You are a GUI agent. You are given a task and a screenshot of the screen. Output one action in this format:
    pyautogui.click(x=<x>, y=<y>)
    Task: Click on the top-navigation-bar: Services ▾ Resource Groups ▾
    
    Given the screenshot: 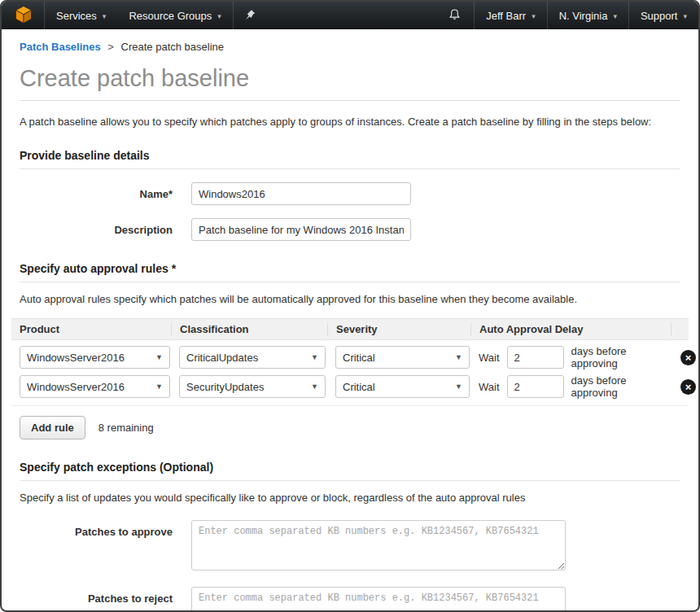 What is the action you would take?
    pyautogui.click(x=350, y=15)
    